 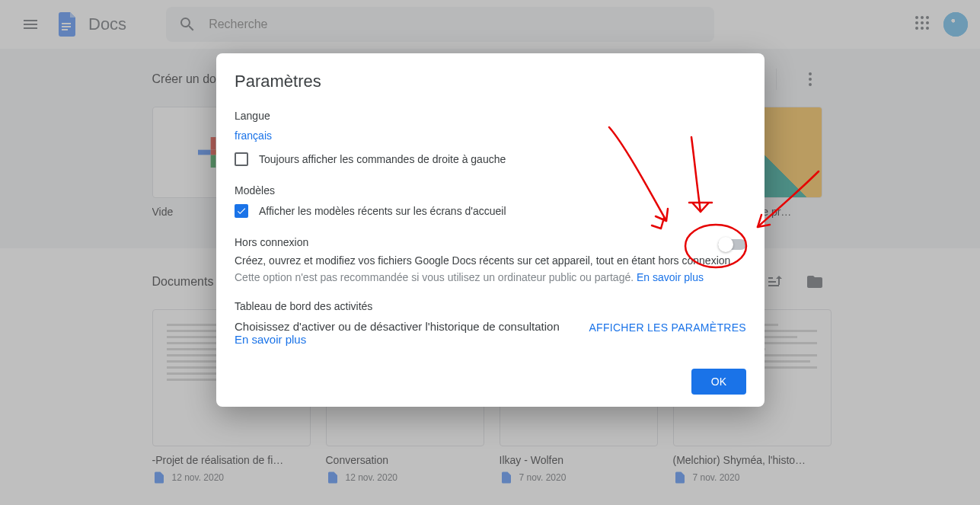 I want to click on offline-warning-text: Cette option n'est pas recommandée si vo…, so click(x=436, y=277).